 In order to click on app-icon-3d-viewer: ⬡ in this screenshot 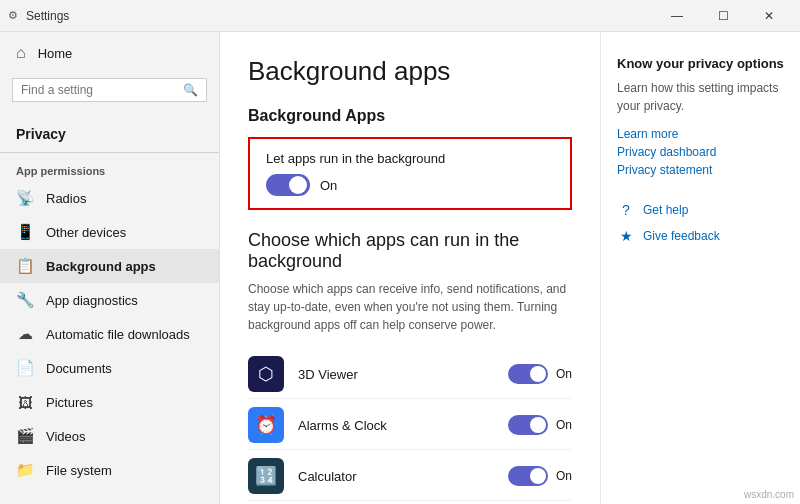, I will do `click(266, 374)`.